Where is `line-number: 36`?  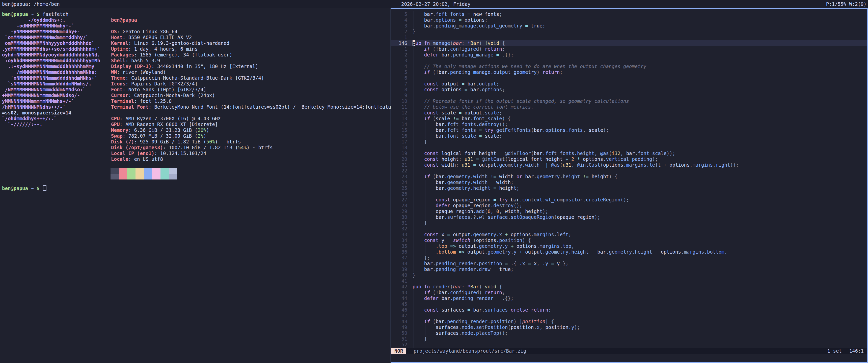
line-number: 36 is located at coordinates (399, 252).